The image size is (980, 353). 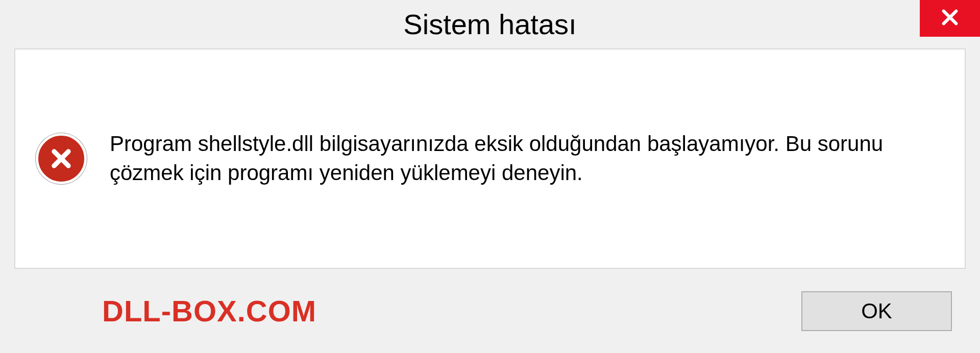 I want to click on ok-button: OK, so click(x=877, y=311).